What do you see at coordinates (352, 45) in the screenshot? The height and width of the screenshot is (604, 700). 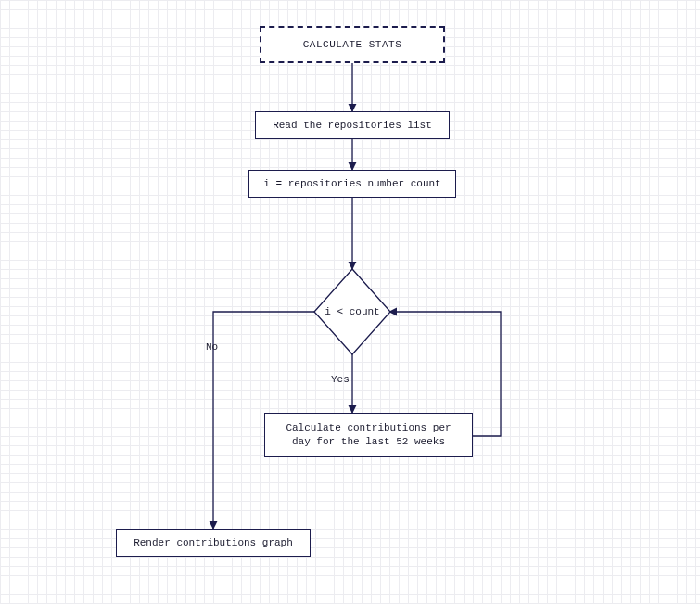 I see `title-box: CALCULATE STATS` at bounding box center [352, 45].